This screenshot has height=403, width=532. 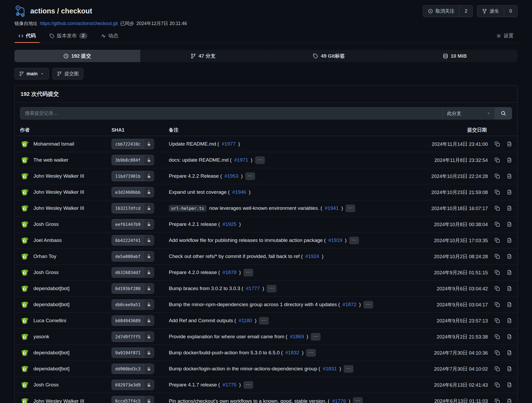 I want to click on pr-link: #1878, so click(x=229, y=272).